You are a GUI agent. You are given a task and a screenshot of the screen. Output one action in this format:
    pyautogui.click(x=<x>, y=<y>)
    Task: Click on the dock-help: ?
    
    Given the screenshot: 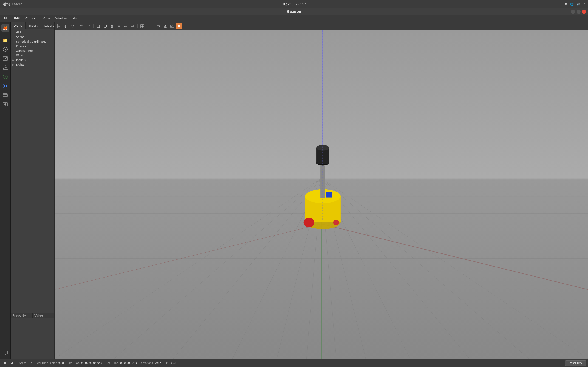 What is the action you would take?
    pyautogui.click(x=5, y=77)
    